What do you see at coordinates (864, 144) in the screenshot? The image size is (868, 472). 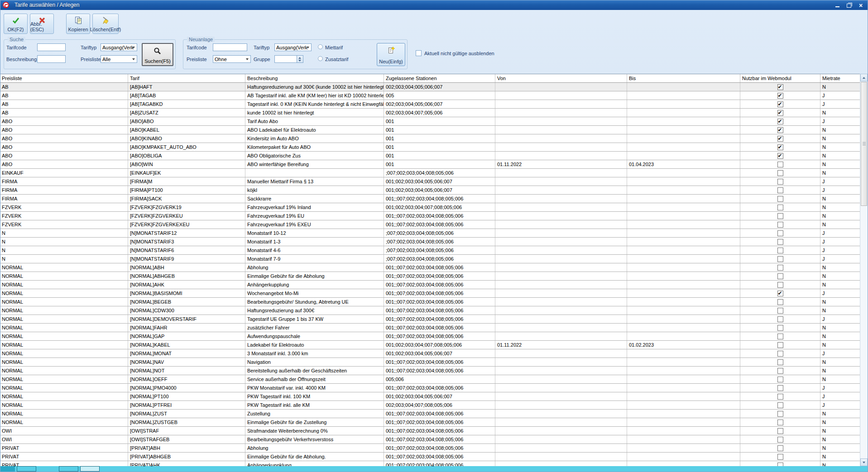 I see `vertical-scrollbar-thumb` at bounding box center [864, 144].